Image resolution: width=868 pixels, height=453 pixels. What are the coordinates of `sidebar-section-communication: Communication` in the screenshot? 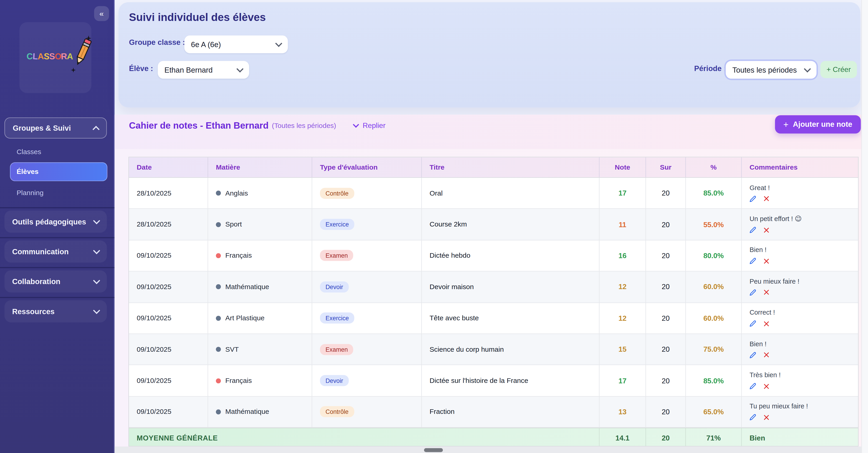 It's located at (56, 252).